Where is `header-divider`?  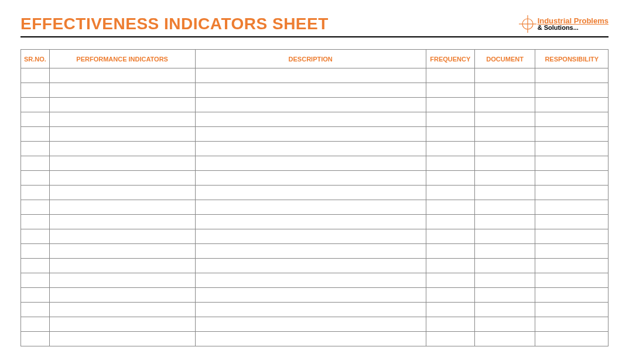 header-divider is located at coordinates (314, 37).